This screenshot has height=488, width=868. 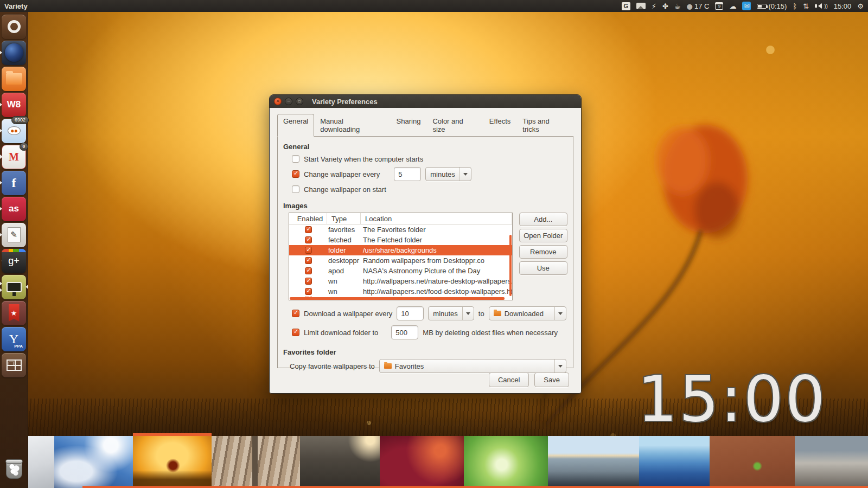 What do you see at coordinates (14, 339) in the screenshot?
I see `launcher-item-yppa-manager: YPPA` at bounding box center [14, 339].